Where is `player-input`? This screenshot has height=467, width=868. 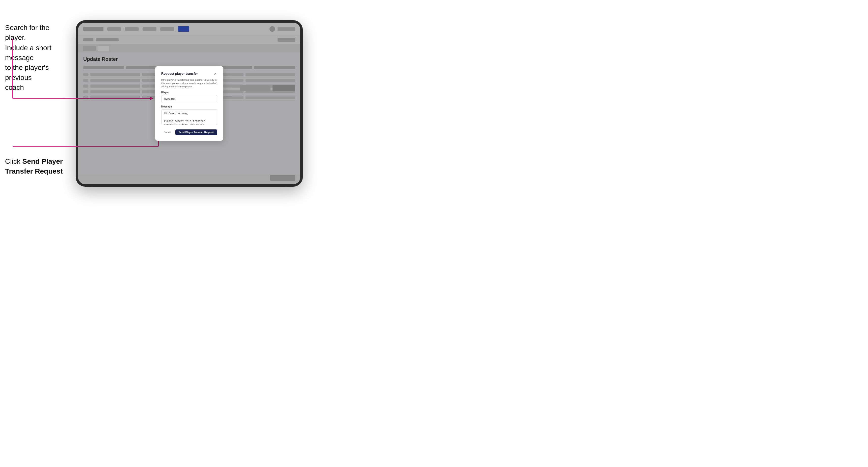
player-input is located at coordinates (189, 98).